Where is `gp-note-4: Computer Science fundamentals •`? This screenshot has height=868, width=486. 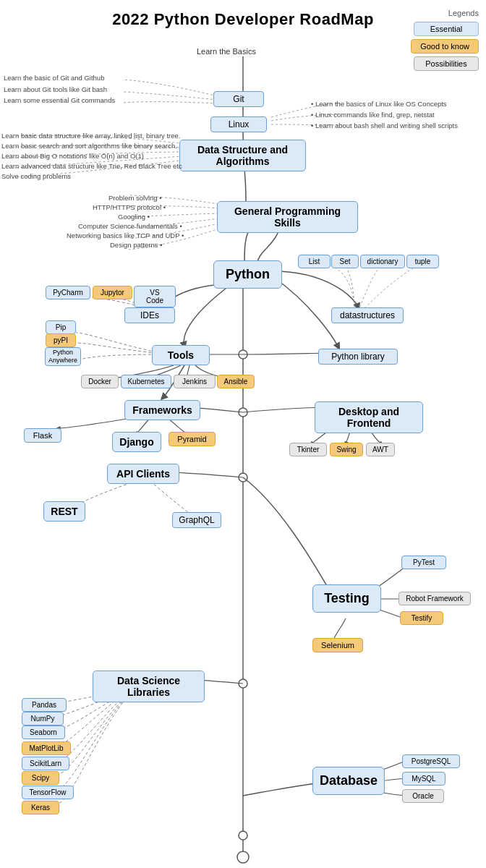 gp-note-4: Computer Science fundamentals • is located at coordinates (130, 226).